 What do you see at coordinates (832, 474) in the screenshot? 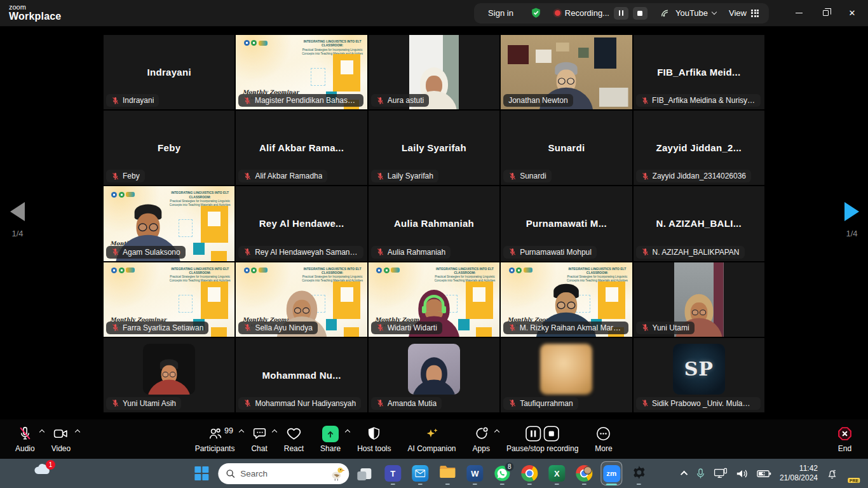
I see `notification-bell-icon` at bounding box center [832, 474].